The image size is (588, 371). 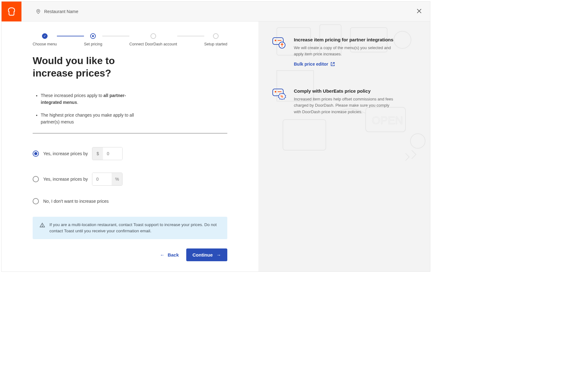 What do you see at coordinates (117, 179) in the screenshot?
I see `percent-symbol: %` at bounding box center [117, 179].